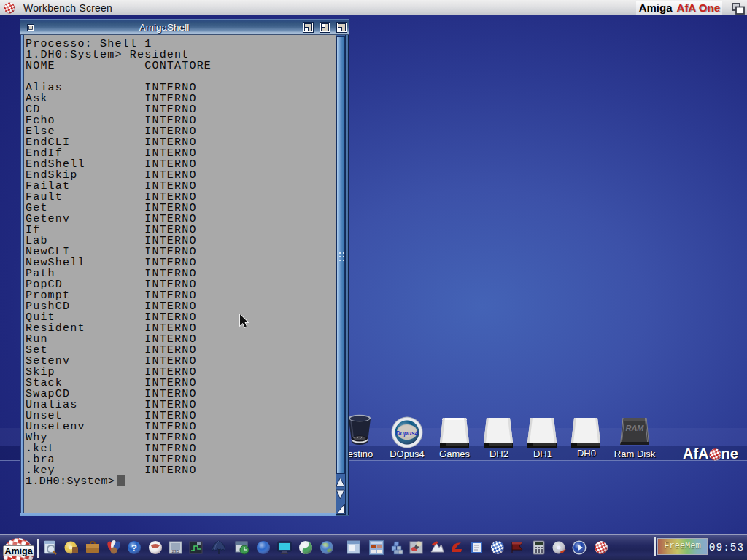 This screenshot has height=560, width=747. What do you see at coordinates (175, 551) in the screenshot?
I see `svg-text: 235` at bounding box center [175, 551].